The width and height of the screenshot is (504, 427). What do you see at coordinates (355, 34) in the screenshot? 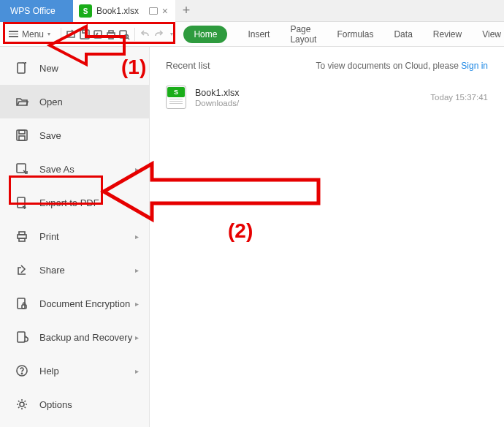
I see `ribbon-tab-formulas: Formulas` at bounding box center [355, 34].